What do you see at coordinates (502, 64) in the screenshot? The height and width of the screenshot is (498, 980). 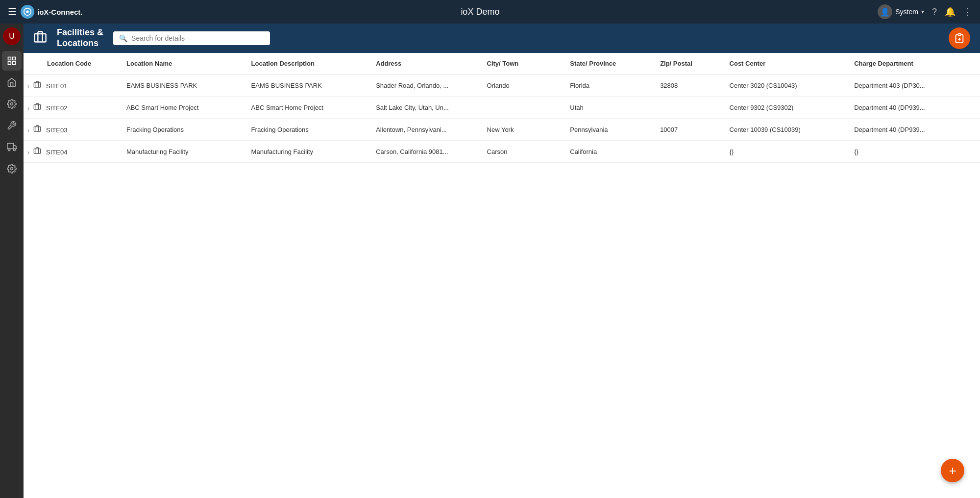 I see `table-header-row: Location Code Location Name Location Des…` at bounding box center [502, 64].